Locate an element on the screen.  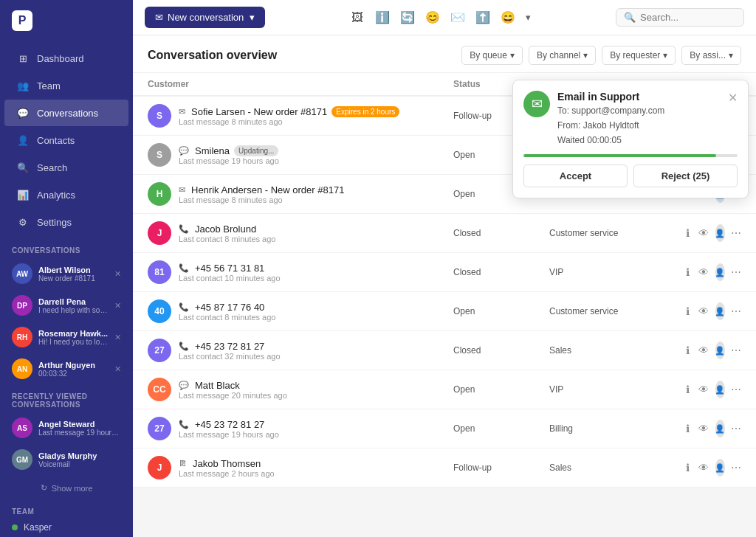
new-conversation-button: ✉ New conversation ▾ is located at coordinates (205, 18).